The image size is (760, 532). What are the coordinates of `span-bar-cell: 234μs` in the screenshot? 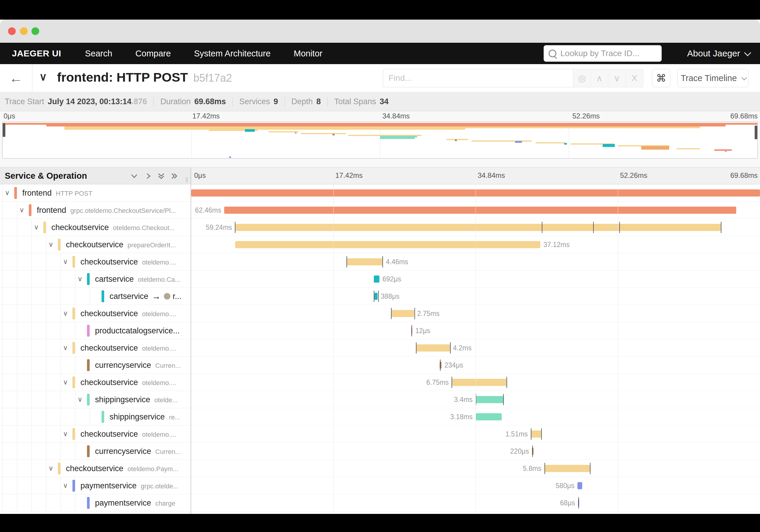 It's located at (476, 365).